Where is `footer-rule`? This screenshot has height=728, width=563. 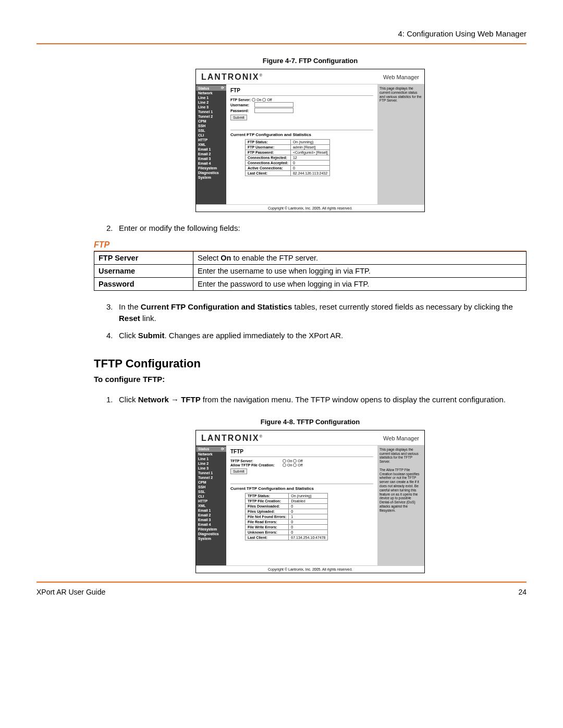 footer-rule is located at coordinates (282, 582).